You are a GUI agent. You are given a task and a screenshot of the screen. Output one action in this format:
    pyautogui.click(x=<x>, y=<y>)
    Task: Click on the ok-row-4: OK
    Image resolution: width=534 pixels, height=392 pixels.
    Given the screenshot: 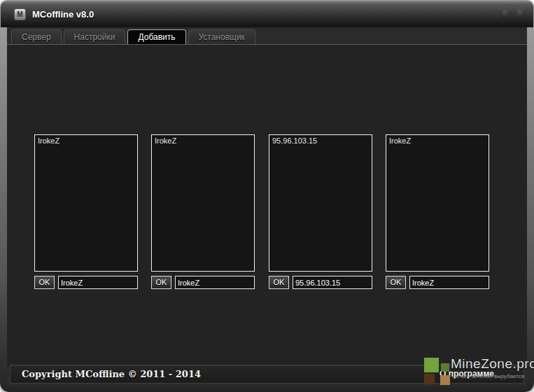 What is the action you would take?
    pyautogui.click(x=437, y=283)
    